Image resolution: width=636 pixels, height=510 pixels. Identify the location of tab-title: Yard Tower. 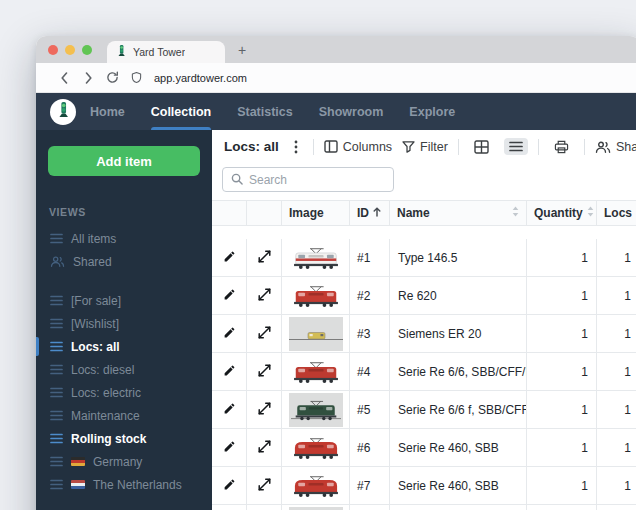
(159, 52).